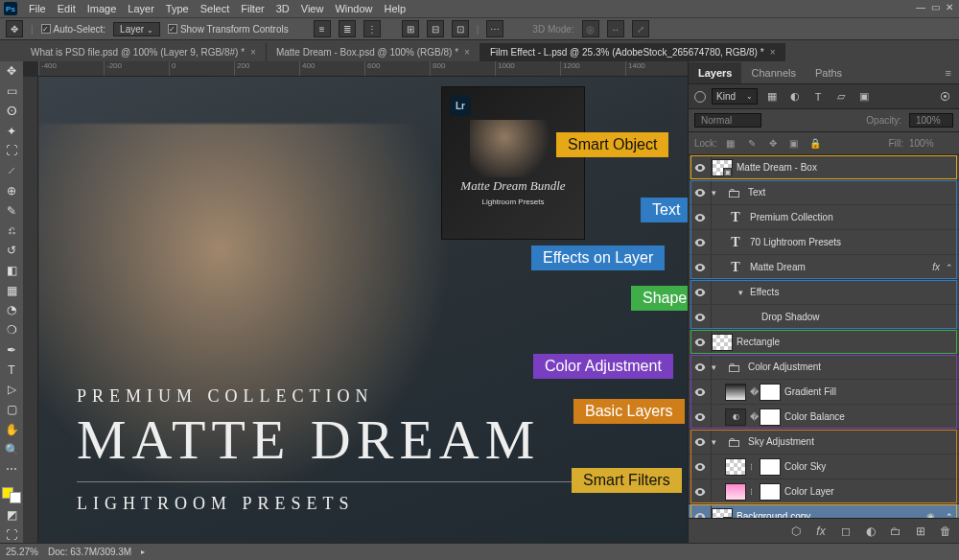 This screenshot has width=959, height=560. I want to click on filter-adjustment-icon: ◐, so click(795, 97).